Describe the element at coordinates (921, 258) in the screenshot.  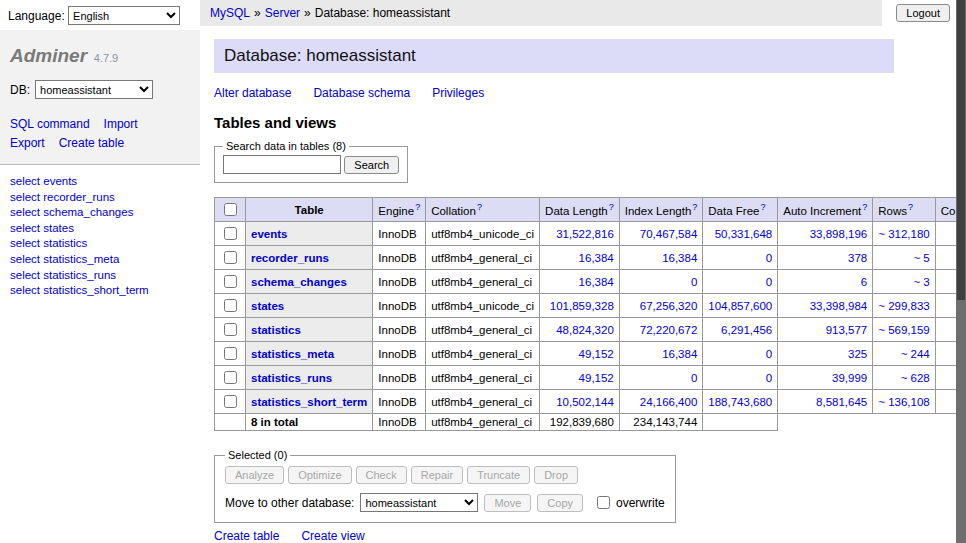
I see `rows-count-link: ~ 5` at that location.